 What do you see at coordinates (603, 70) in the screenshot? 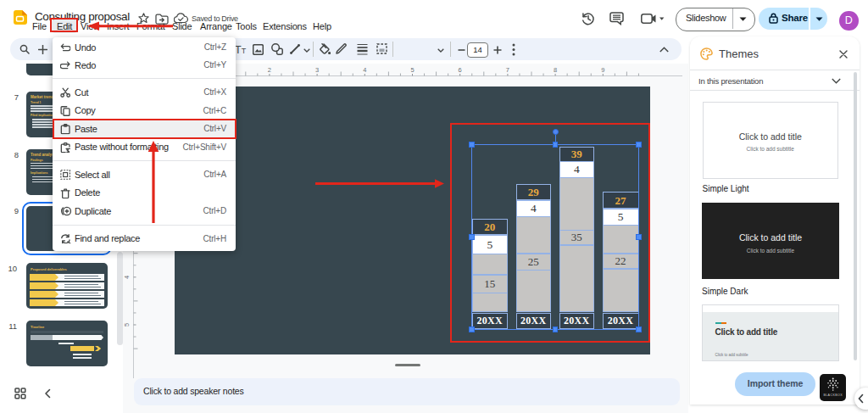
I see `svg-text: 9` at bounding box center [603, 70].